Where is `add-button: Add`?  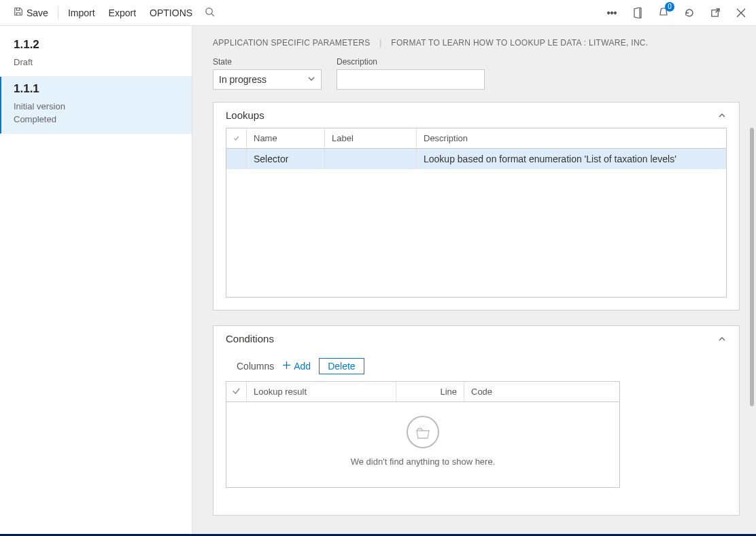
add-button: Add is located at coordinates (296, 366).